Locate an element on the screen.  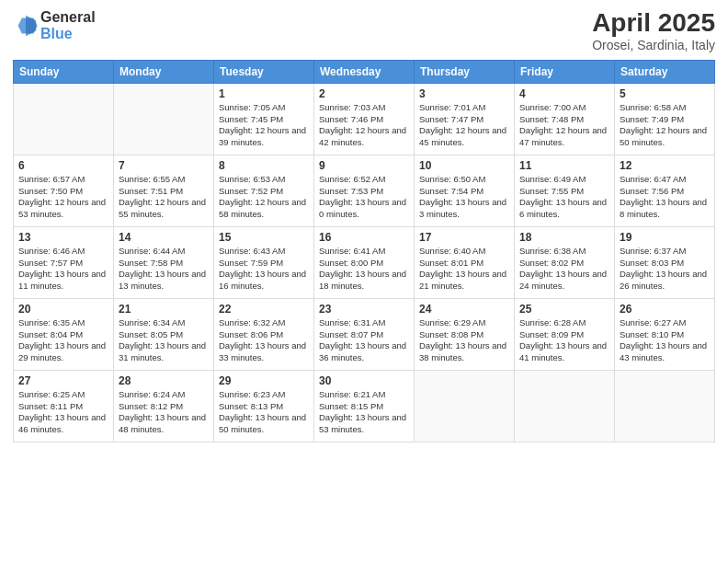
day-cell: 16Sunrise: 6:41 AMSunset: 8:00 PMDayligh… is located at coordinates (364, 262).